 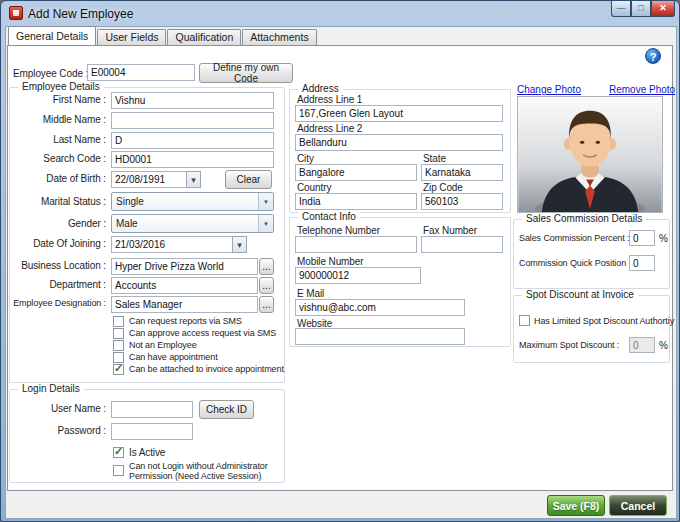 What do you see at coordinates (74, 202) in the screenshot?
I see `marital-status-label: Marital Status :` at bounding box center [74, 202].